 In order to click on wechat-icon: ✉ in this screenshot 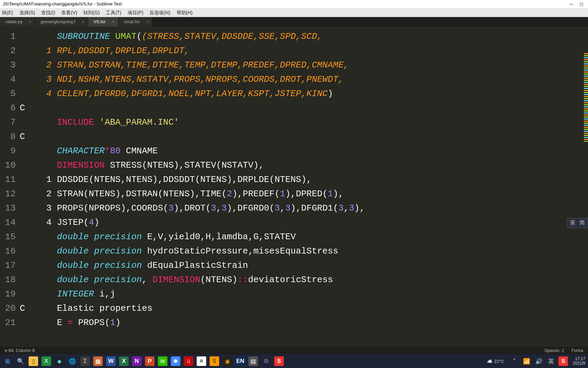, I will do `click(163, 361)`.